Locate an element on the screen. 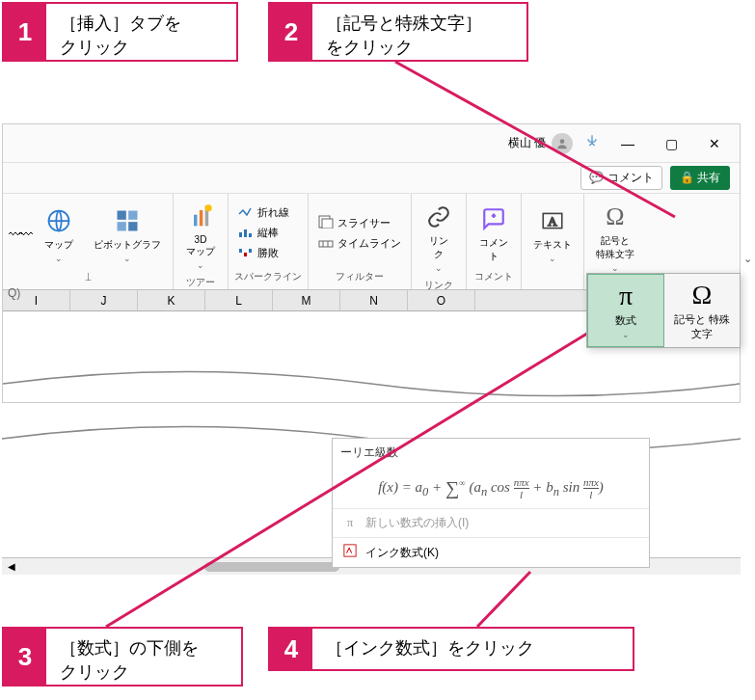 Image resolution: width=755 pixels, height=700 pixels. equation-preview-title: ーリエ級数 is located at coordinates (491, 453).